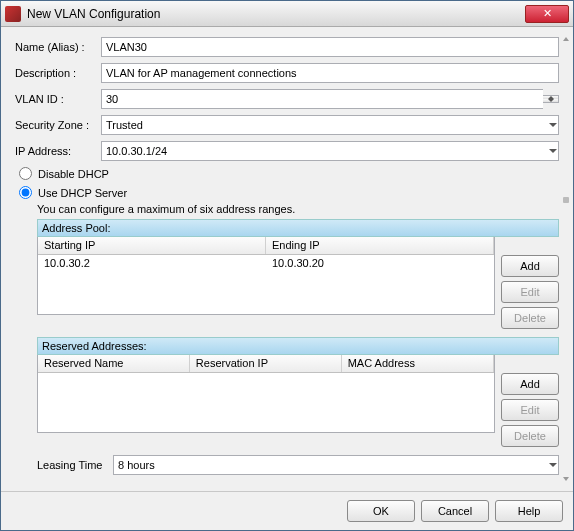 The height and width of the screenshot is (531, 574). What do you see at coordinates (58, 47) in the screenshot?
I see `name-label: Name (Alias) :` at bounding box center [58, 47].